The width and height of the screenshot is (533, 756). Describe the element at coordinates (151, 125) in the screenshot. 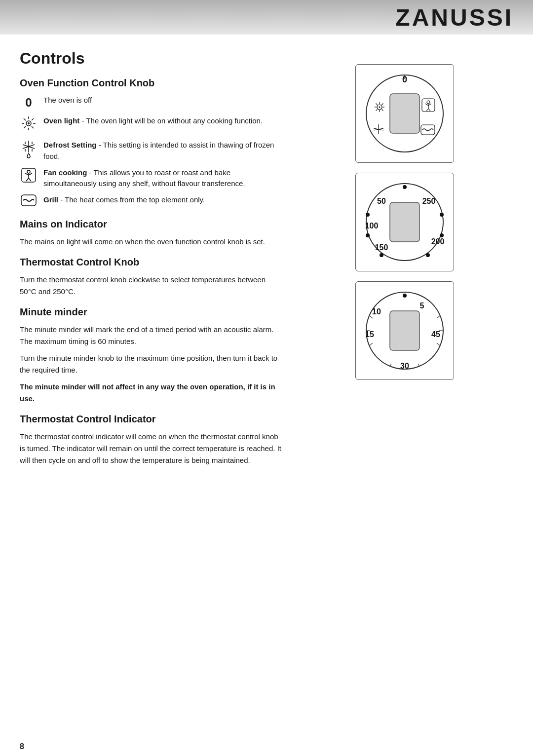

I see `function-item-light: Oven light - The oven light will be on w…` at that location.